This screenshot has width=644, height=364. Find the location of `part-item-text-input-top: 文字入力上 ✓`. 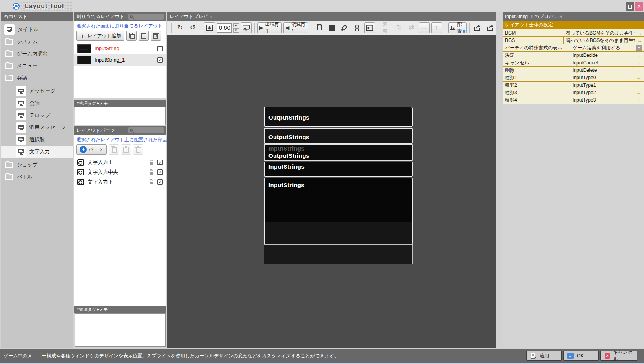

part-item-text-input-top: 文字入力上 ✓ is located at coordinates (120, 162).